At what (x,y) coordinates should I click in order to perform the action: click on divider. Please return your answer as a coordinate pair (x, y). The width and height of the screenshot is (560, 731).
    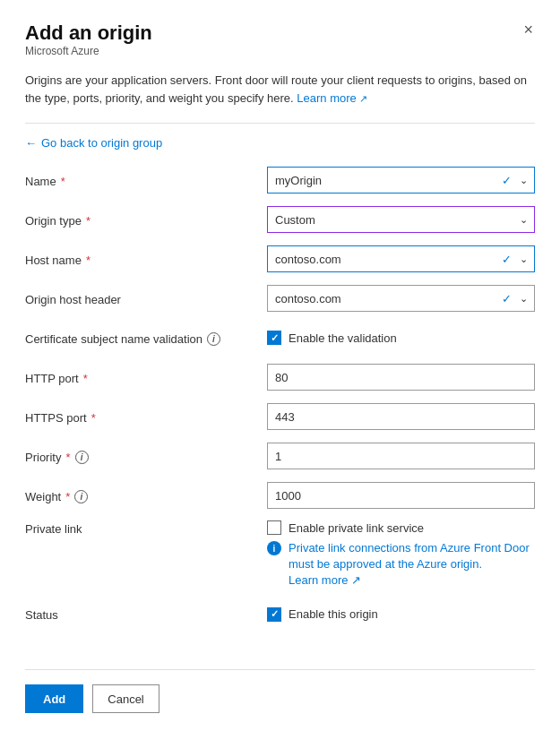
    Looking at the image, I should click on (280, 124).